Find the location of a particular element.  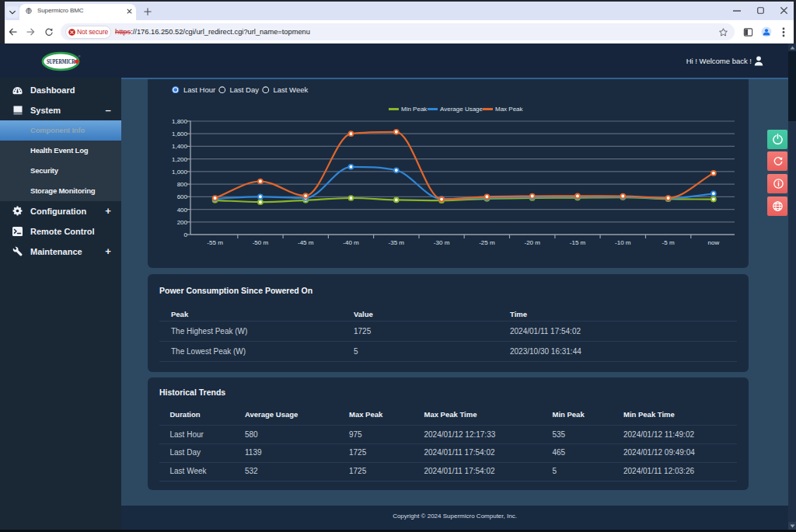

svg-text: now is located at coordinates (714, 242).